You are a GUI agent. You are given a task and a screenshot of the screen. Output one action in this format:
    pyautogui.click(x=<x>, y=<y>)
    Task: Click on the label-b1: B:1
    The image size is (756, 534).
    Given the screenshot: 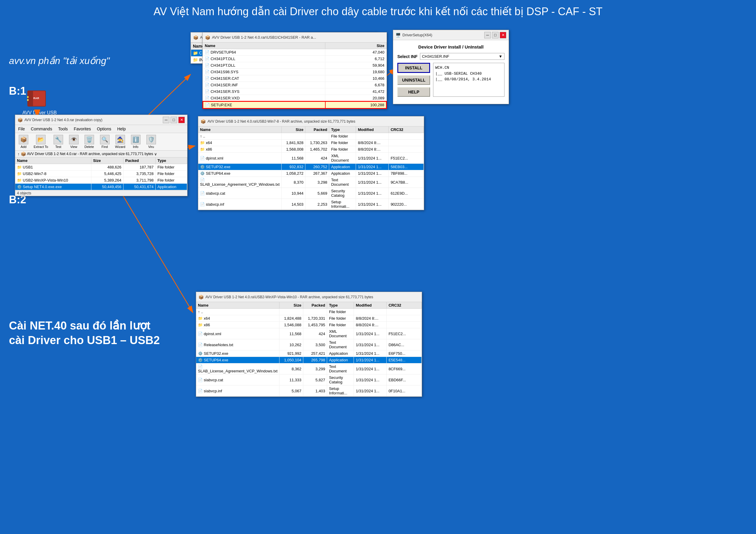 What is the action you would take?
    pyautogui.click(x=18, y=91)
    